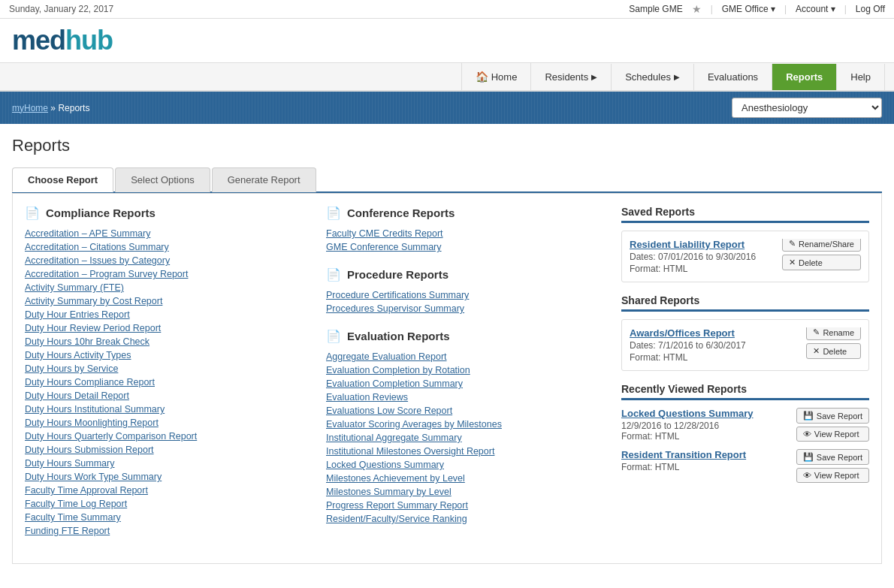 The height and width of the screenshot is (588, 894). What do you see at coordinates (467, 410) in the screenshot?
I see `list-item: Evaluations Low Score Report` at bounding box center [467, 410].